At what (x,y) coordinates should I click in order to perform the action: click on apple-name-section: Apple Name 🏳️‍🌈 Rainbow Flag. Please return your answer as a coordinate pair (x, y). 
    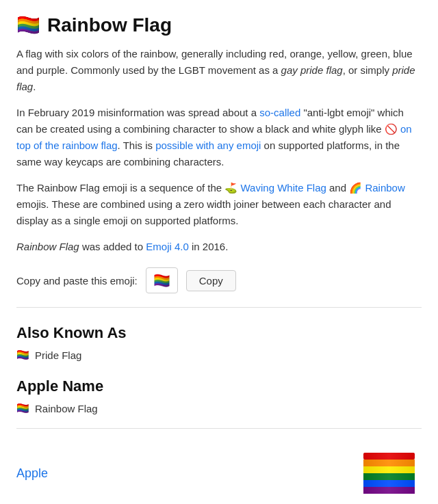
    Looking at the image, I should click on (219, 396).